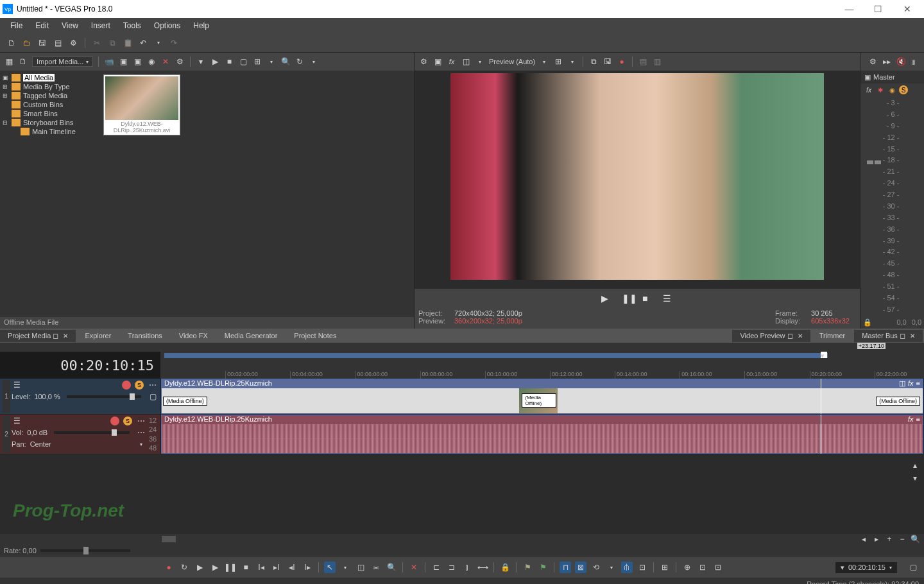  I want to click on render-icon: ▤, so click(58, 43).